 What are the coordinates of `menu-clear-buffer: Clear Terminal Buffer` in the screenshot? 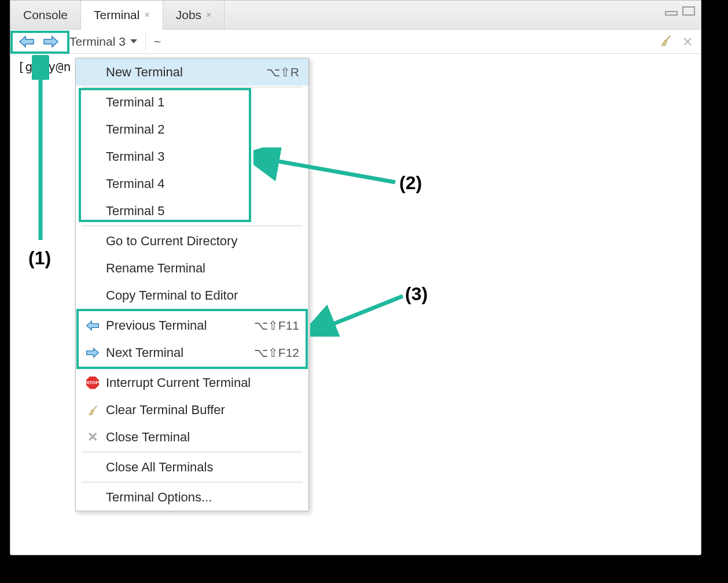 It's located at (192, 409).